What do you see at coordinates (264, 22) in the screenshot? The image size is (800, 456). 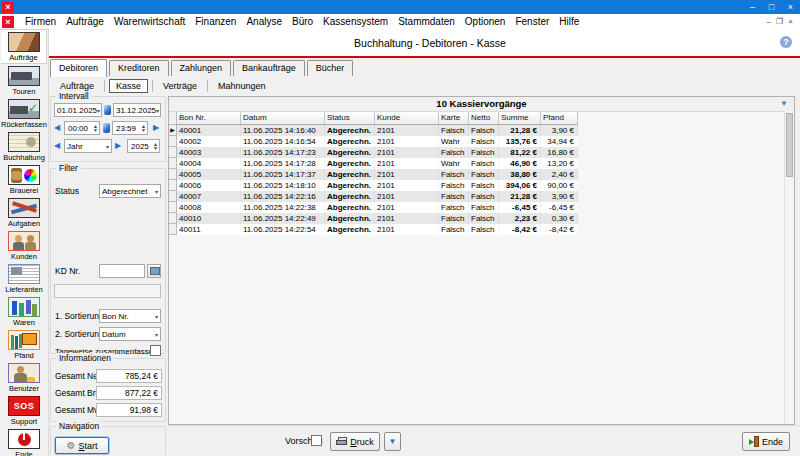 I see `menu-item-analyse: Analyse` at bounding box center [264, 22].